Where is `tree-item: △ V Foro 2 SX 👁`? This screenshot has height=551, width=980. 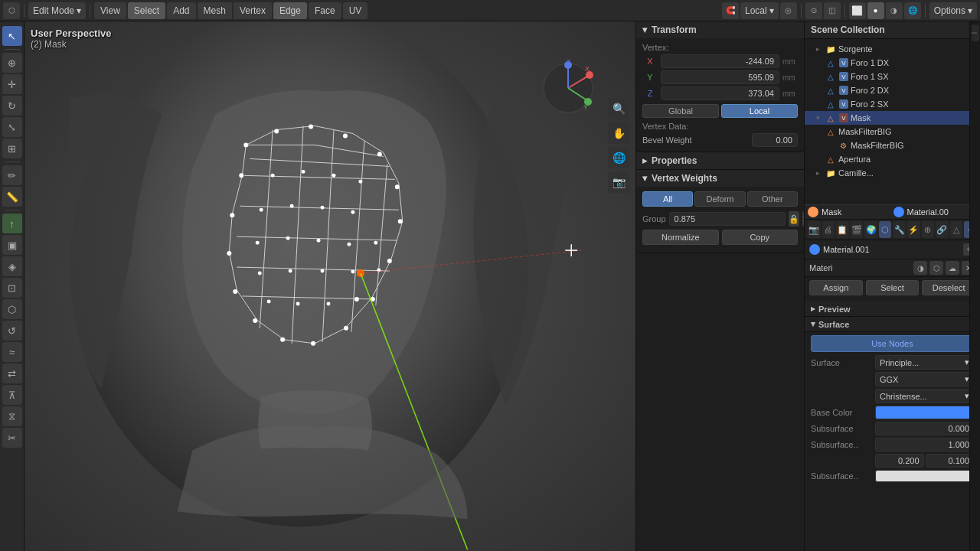
tree-item: △ V Foro 2 SX 👁 is located at coordinates (893, 104).